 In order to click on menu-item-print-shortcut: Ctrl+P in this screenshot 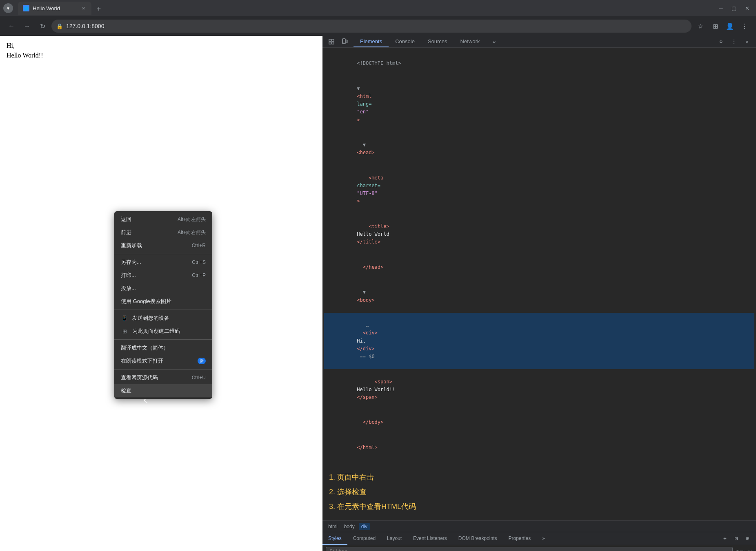, I will do `click(199, 275)`.